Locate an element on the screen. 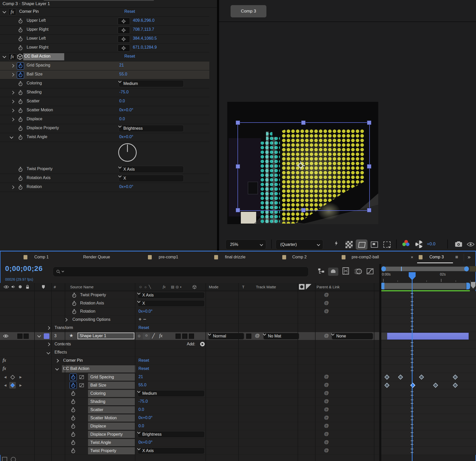 This screenshot has height=461, width=476. next-keyframe-icon: ▶ is located at coordinates (20, 385).